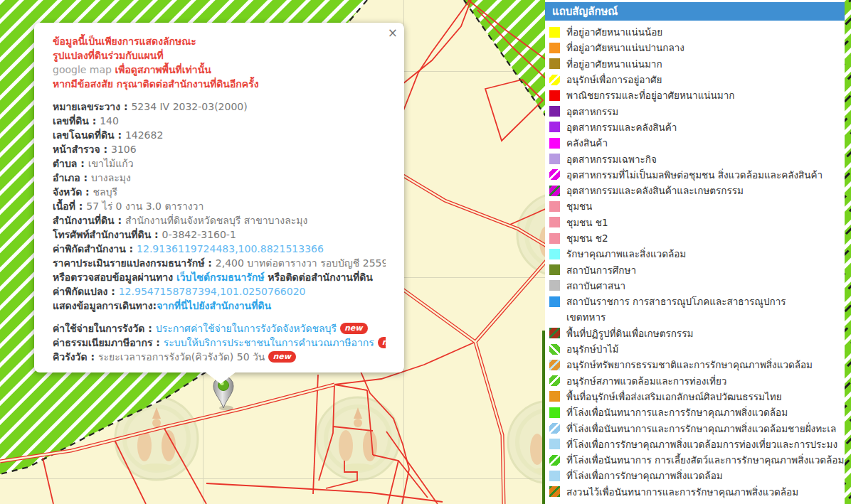 The width and height of the screenshot is (851, 504). What do you see at coordinates (694, 397) in the screenshot?
I see `legend-item: พื้นที่อนุรักษ์เพื่อส่งเสริมเอกลักษณ์ศิล…` at bounding box center [694, 397].